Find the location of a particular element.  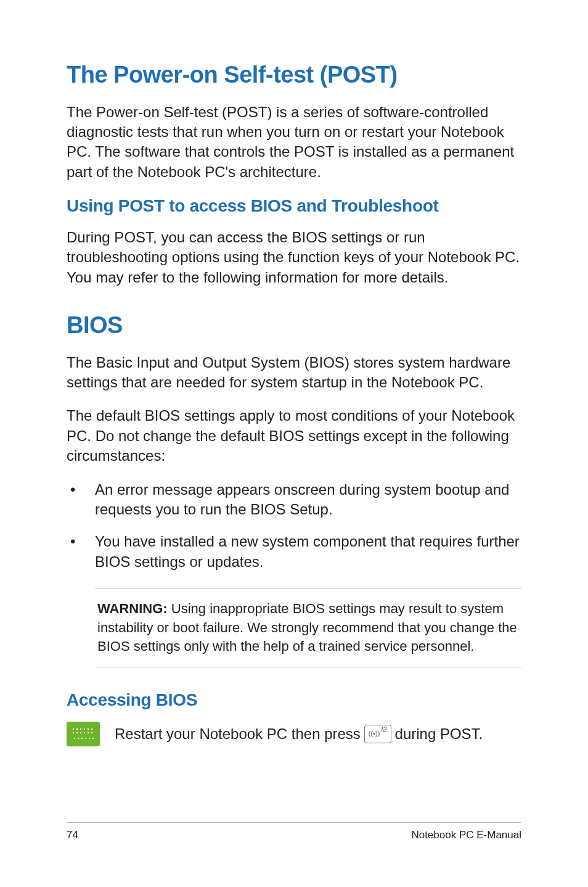

page-number: 74 is located at coordinates (73, 835).